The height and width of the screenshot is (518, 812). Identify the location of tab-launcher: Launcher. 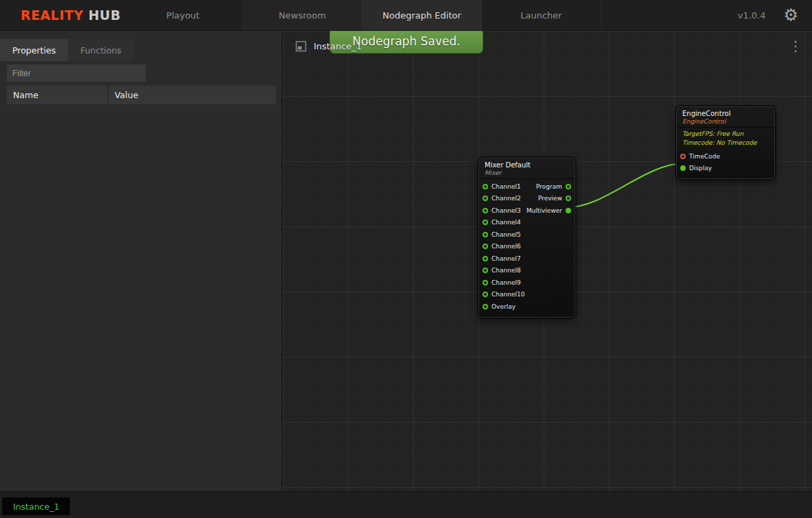
(542, 15).